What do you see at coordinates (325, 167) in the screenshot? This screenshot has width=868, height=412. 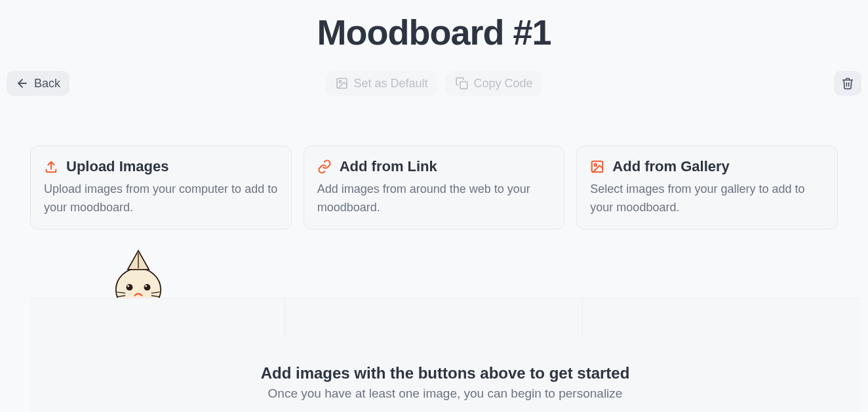 I see `link-icon` at bounding box center [325, 167].